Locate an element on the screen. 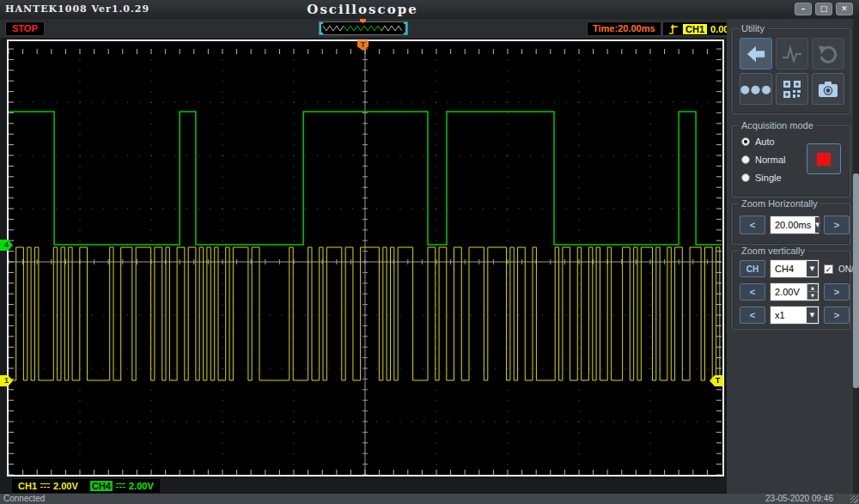  ch4-badge-name: CH4 is located at coordinates (101, 486).